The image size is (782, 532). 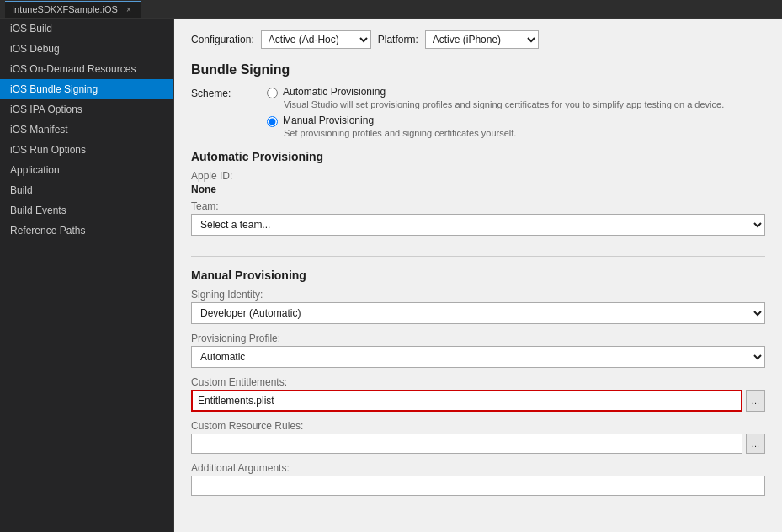 I want to click on custom-resource-rules-browse: ..., so click(x=756, y=444).